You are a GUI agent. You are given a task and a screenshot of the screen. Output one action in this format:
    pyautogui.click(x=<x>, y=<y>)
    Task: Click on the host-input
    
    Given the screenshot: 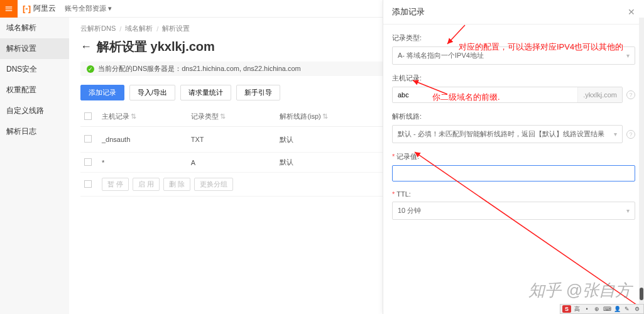 What is the action you would take?
    pyautogui.click(x=485, y=95)
    